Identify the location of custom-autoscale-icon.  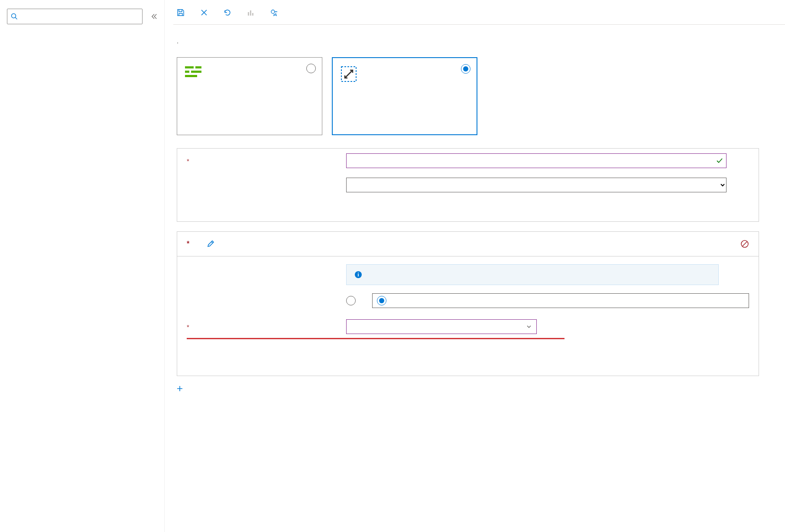
(349, 74).